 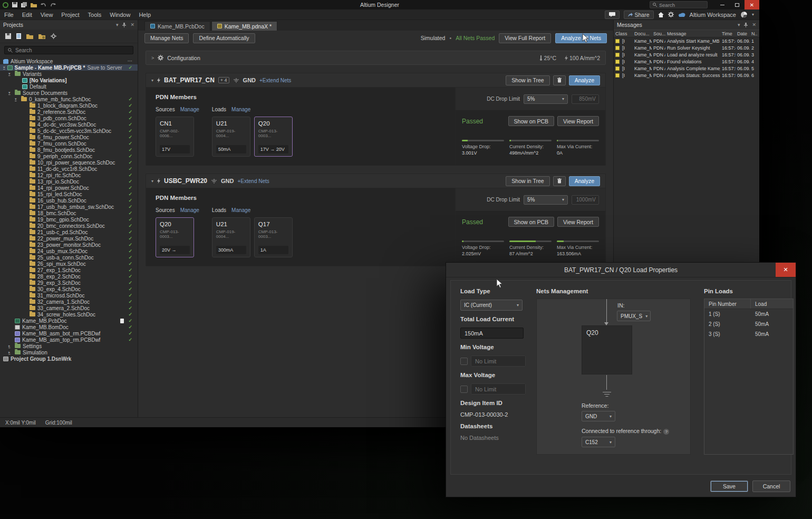 What do you see at coordinates (464, 361) in the screenshot?
I see `min-voltage-checkbox` at bounding box center [464, 361].